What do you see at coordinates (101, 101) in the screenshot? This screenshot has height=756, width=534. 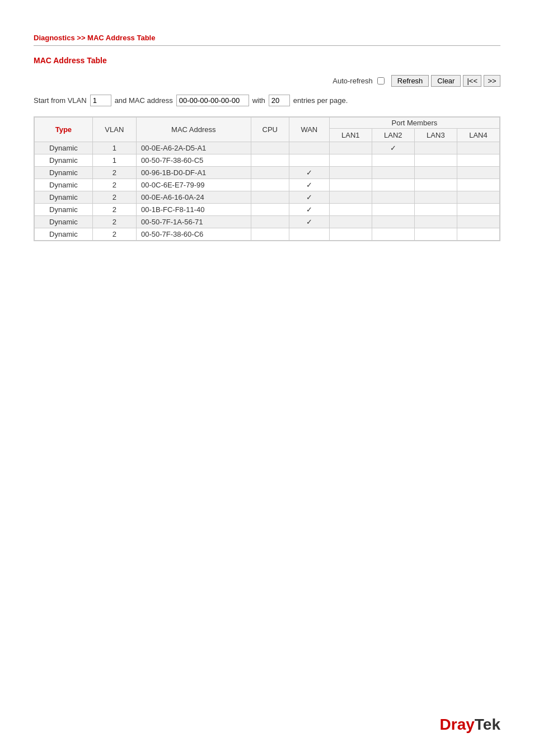 I see `vlan-input` at bounding box center [101, 101].